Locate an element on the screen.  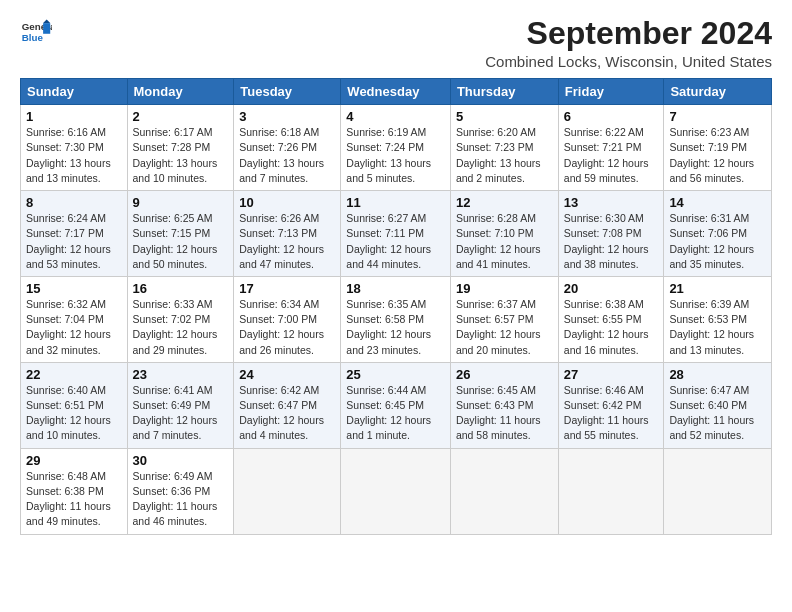
calendar-cell: 19Sunrise: 6:37 AM Sunset: 6:57 PM Dayli… is located at coordinates (504, 319).